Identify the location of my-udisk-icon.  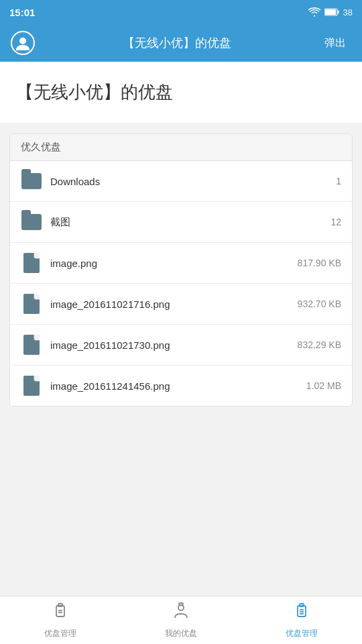
(181, 613).